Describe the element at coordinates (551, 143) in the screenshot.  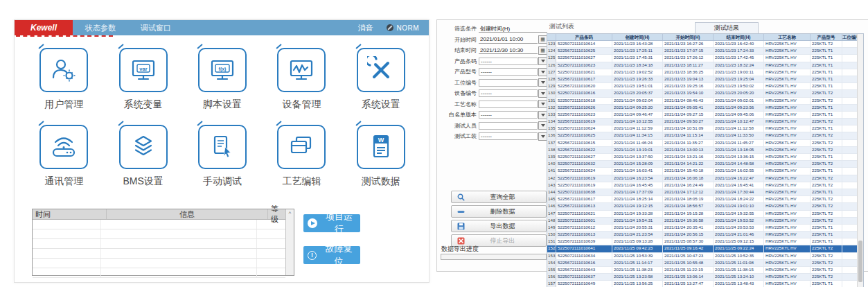
I see `row-number: 137` at that location.